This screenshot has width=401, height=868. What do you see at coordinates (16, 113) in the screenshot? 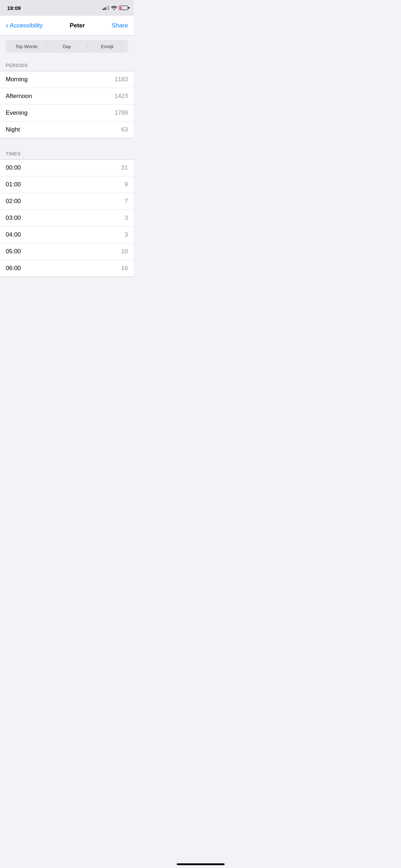
I see `row-label: Evening` at bounding box center [16, 113].